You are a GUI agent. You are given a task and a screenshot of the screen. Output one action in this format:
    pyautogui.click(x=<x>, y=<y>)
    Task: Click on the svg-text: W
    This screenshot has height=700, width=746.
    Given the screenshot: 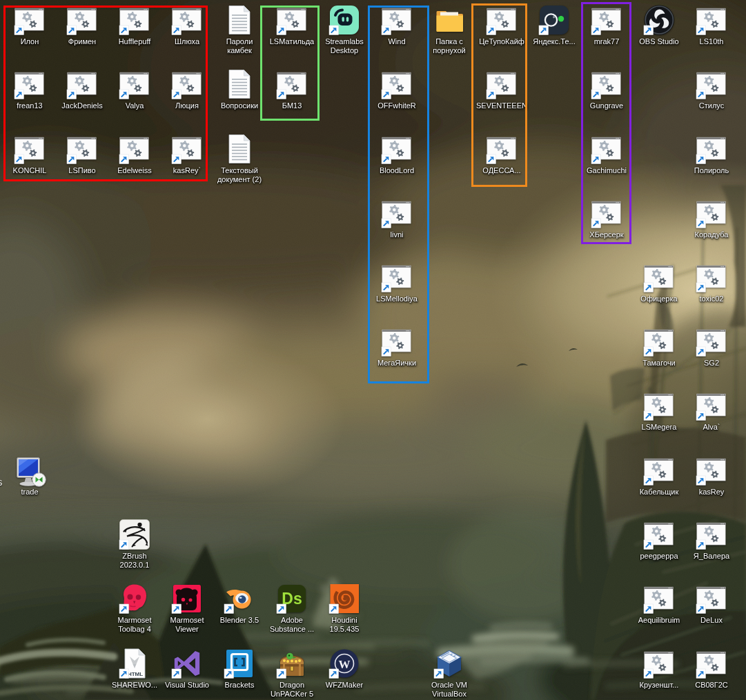 What is the action you would take?
    pyautogui.click(x=345, y=665)
    